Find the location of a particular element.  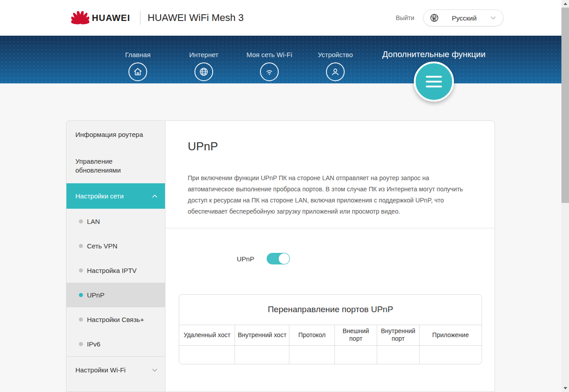

column-header-application: Приложение is located at coordinates (450, 335).